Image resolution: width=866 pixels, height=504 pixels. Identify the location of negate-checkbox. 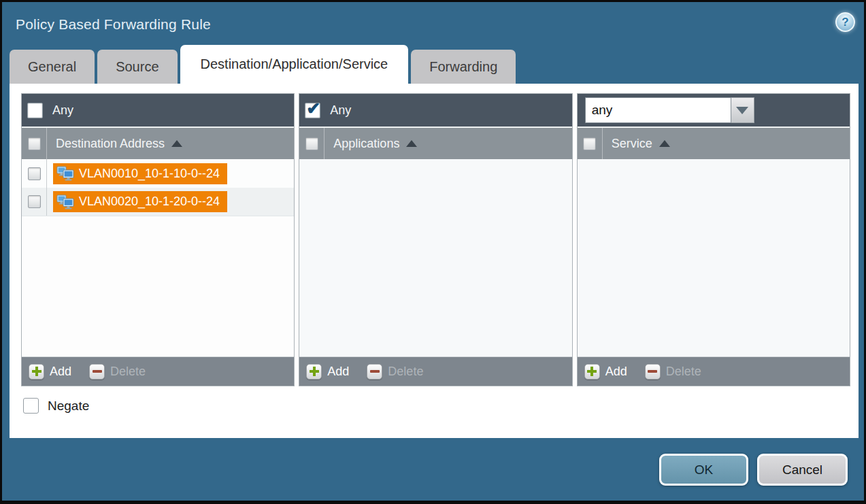
(31, 405).